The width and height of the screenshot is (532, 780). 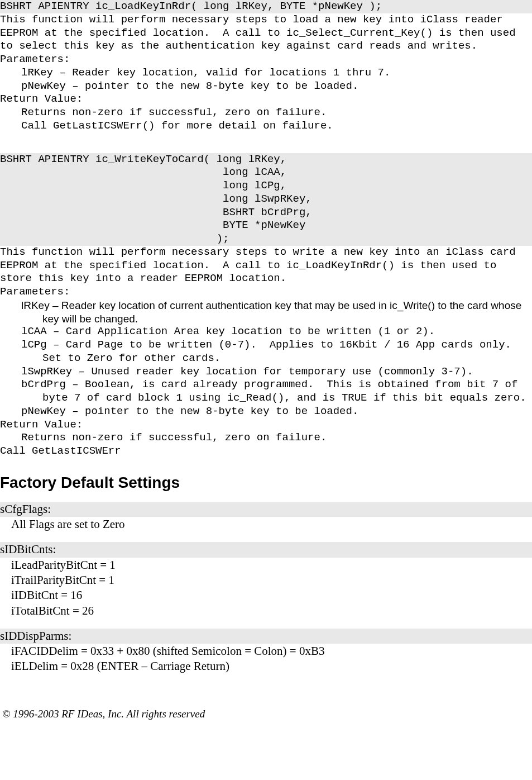 What do you see at coordinates (266, 580) in the screenshot?
I see `sidbitcnts-value-2: iTrailParityBitCnt = 1` at bounding box center [266, 580].